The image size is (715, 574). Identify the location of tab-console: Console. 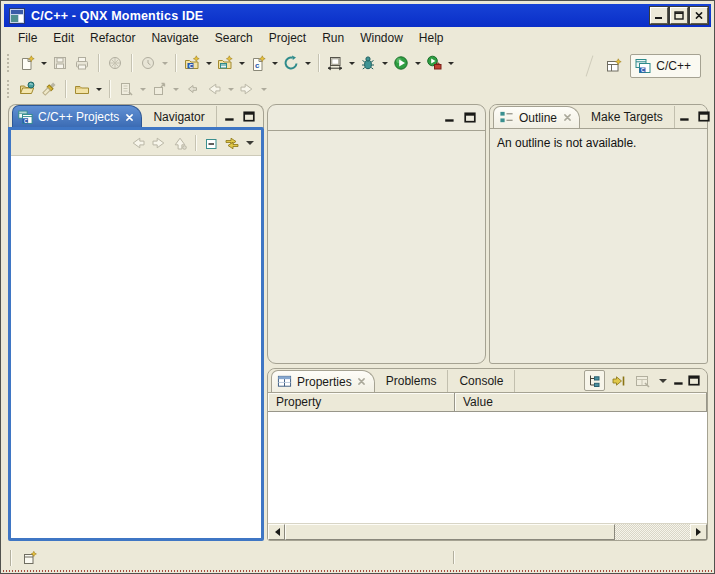
(482, 381).